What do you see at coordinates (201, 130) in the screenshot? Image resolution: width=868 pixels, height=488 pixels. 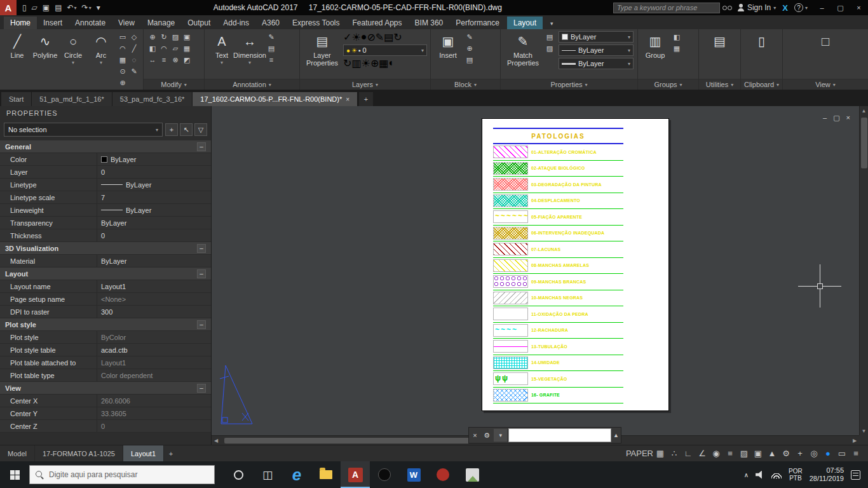 I see `quick-select-button: ▽` at bounding box center [201, 130].